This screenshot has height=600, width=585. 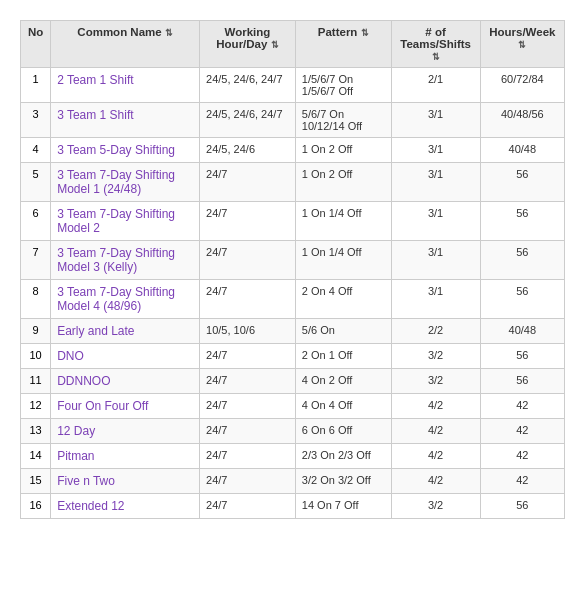 What do you see at coordinates (293, 222) in the screenshot?
I see `table-row: 63 Team 7-Day Shifting Model 224/71 On 1…` at bounding box center [293, 222].